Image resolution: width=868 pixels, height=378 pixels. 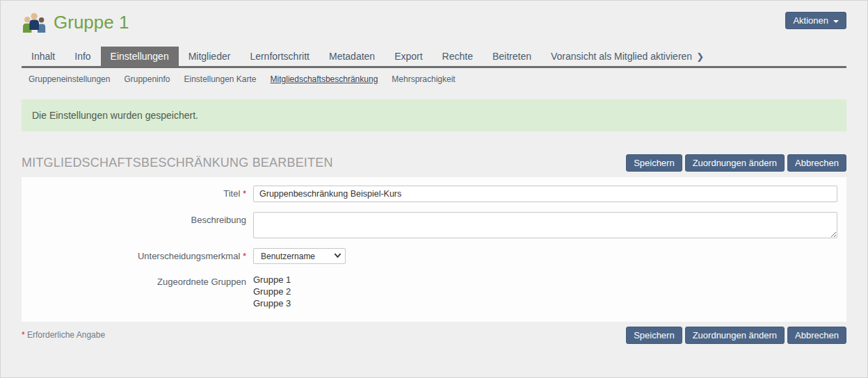 What do you see at coordinates (545, 303) in the screenshot?
I see `assigned-group-item: Gruppe 3` at bounding box center [545, 303].